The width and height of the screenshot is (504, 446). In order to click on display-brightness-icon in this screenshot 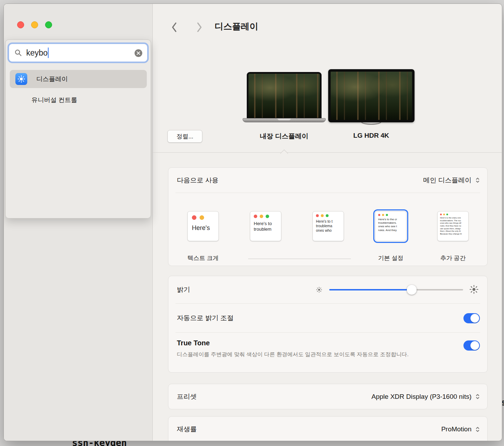, I will do `click(21, 79)`.